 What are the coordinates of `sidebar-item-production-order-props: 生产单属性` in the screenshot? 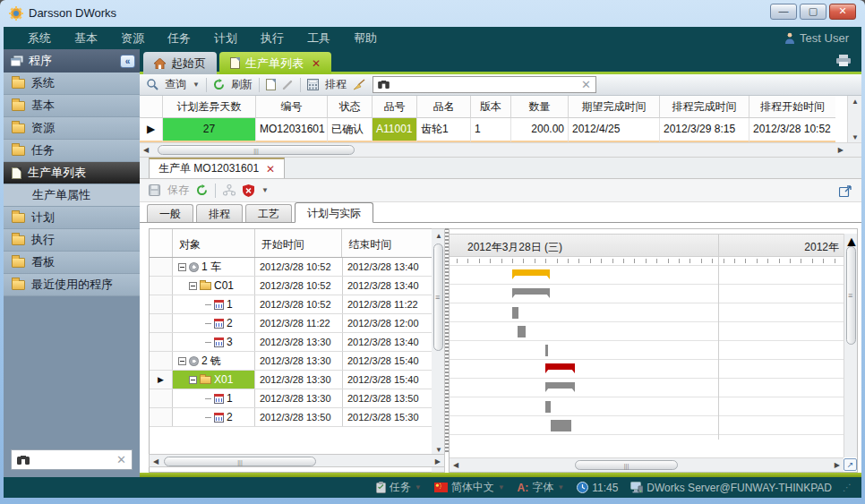 It's located at (72, 195).